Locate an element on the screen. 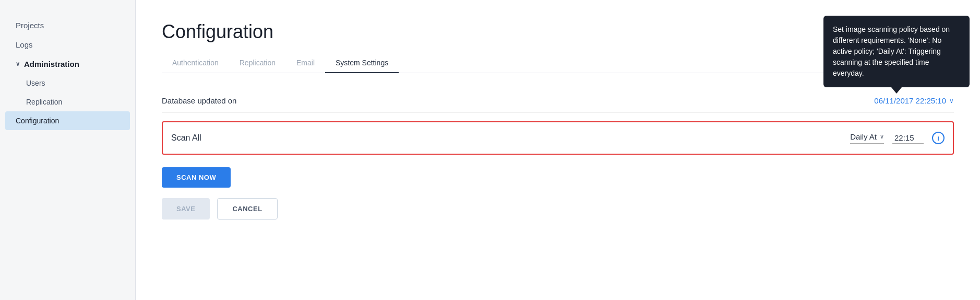 The width and height of the screenshot is (980, 300). tooltip-box: Set image scanning policy based on diffe… is located at coordinates (897, 51).